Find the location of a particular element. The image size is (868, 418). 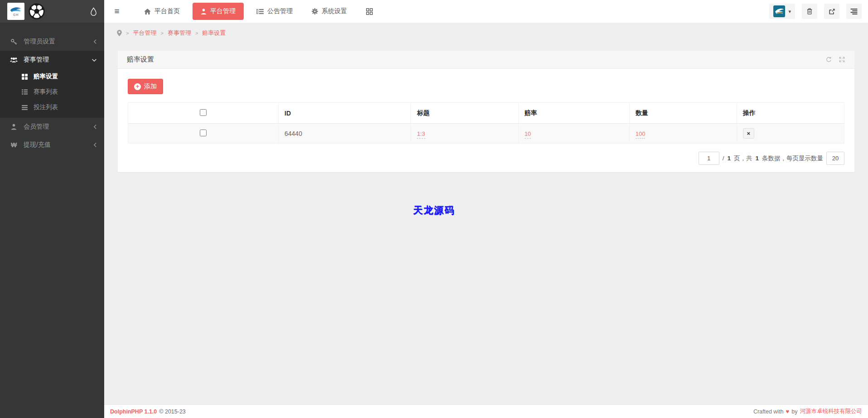

location-pin-icon is located at coordinates (120, 33).